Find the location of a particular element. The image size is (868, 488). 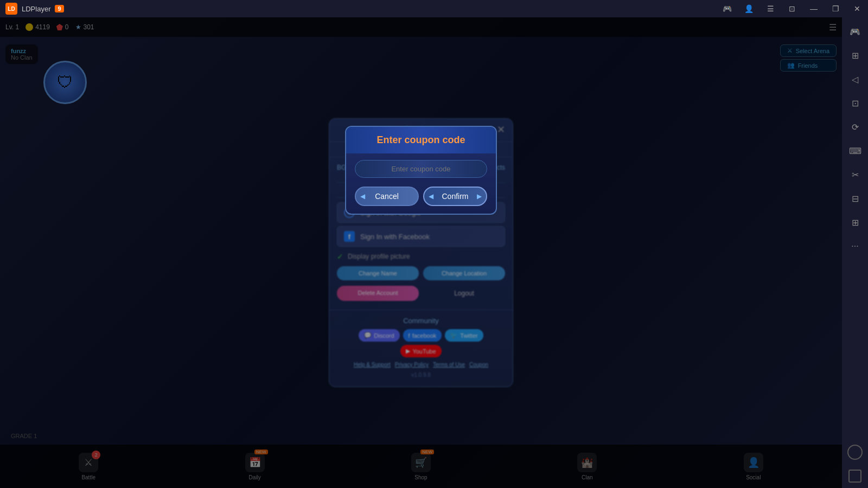

window-controls: 🎮 👤 ☰ ⊡ — ❐ ✕ is located at coordinates (792, 9).